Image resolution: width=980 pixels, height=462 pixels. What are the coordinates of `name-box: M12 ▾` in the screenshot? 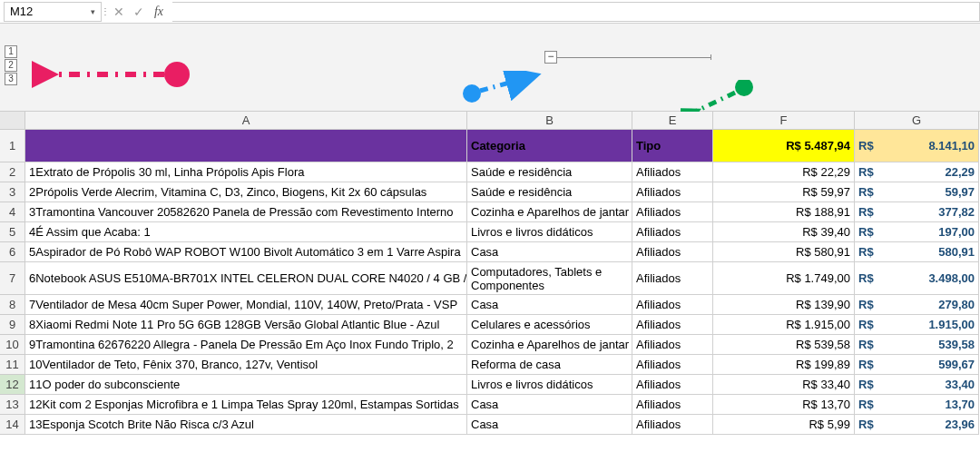 It's located at (53, 12).